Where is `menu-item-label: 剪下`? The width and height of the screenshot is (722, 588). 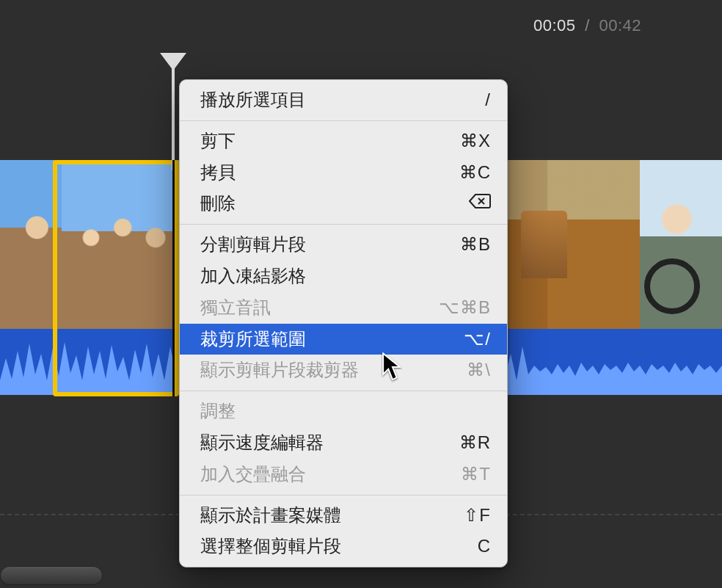
menu-item-label: 剪下 is located at coordinates (218, 141).